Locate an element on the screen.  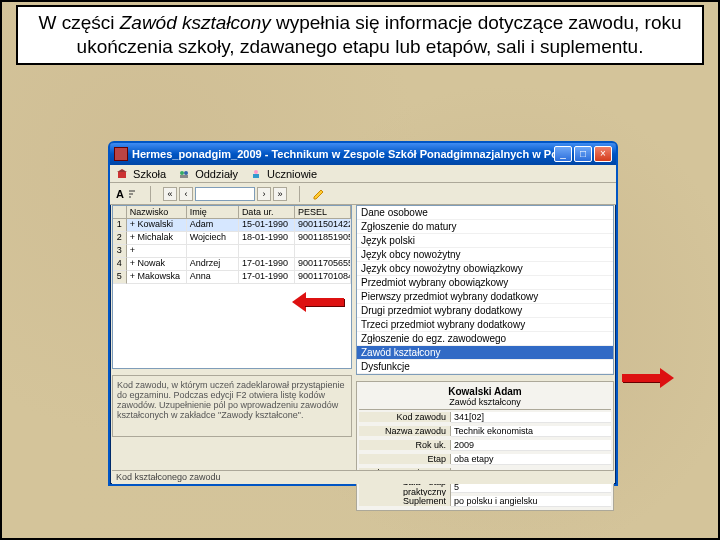
section-item: Przedmiot wybrany obowiązkowy is located at coordinates (485, 283).